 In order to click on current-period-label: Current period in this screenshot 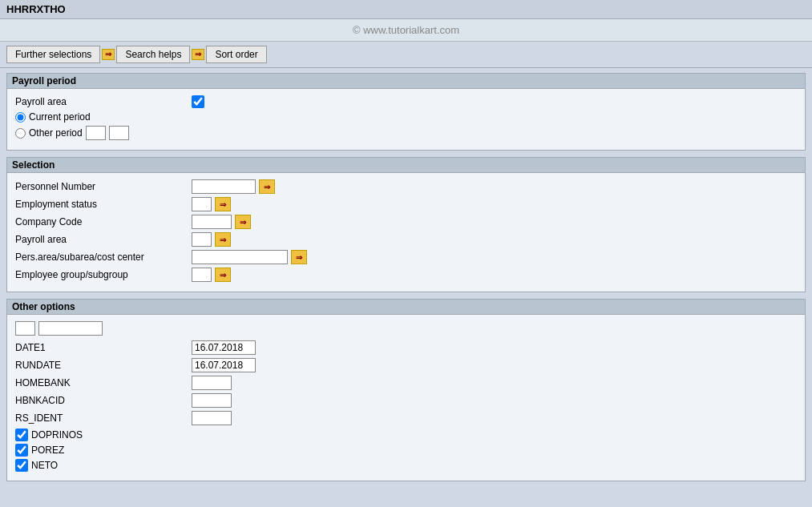, I will do `click(59, 117)`.